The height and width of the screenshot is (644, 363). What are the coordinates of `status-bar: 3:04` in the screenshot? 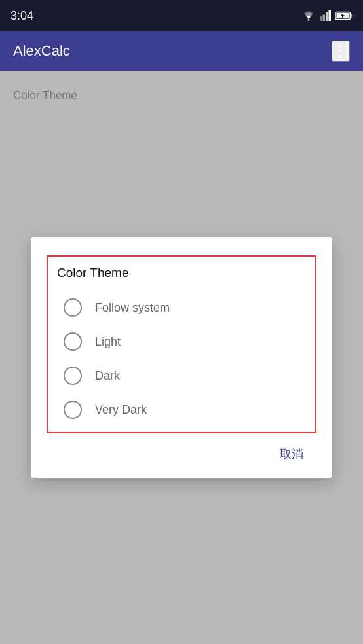 It's located at (182, 16).